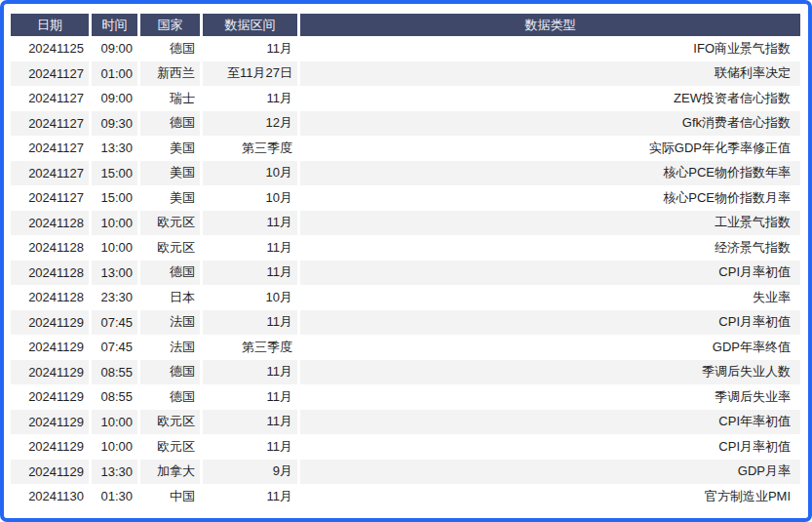 This screenshot has height=522, width=812. What do you see at coordinates (406, 174) in the screenshot?
I see `table-row: 2024112715:00美国10月核心PCE物价指数年率` at bounding box center [406, 174].